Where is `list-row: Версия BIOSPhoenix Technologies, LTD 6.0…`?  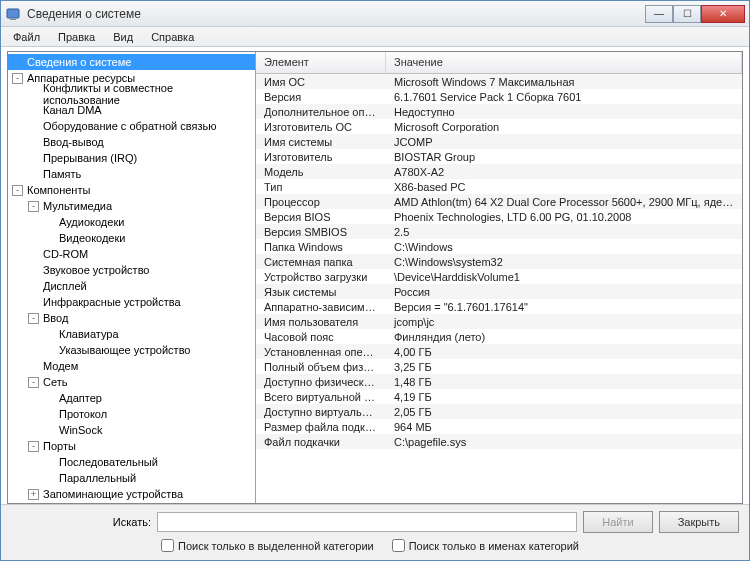 list-row: Версия BIOSPhoenix Technologies, LTD 6.0… is located at coordinates (499, 216).